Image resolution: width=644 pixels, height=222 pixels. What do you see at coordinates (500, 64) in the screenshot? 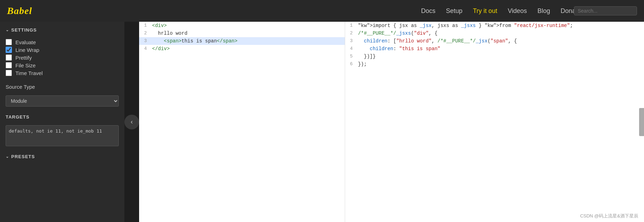
I see `line-content: });` at bounding box center [500, 64].